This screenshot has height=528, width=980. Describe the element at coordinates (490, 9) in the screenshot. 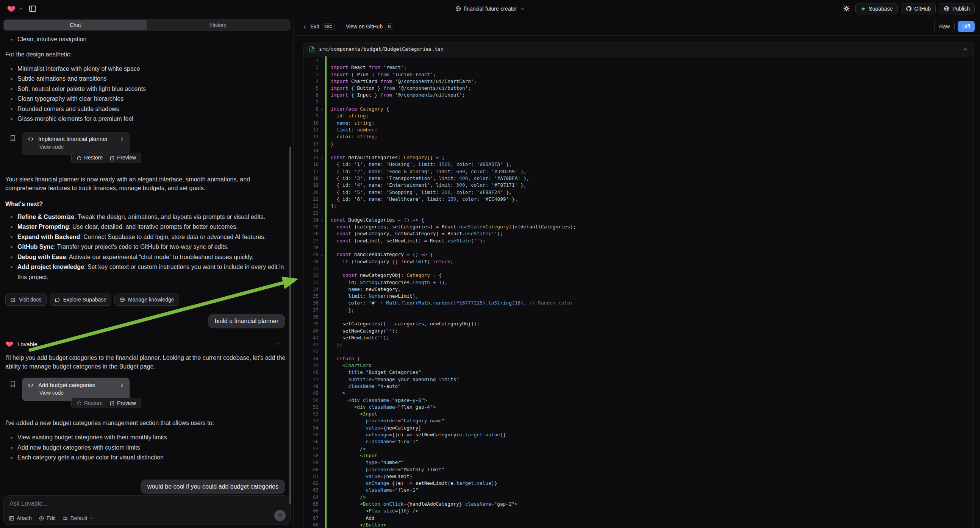

I see `top-bar: financial-future-creator Supabase GitHub…` at that location.